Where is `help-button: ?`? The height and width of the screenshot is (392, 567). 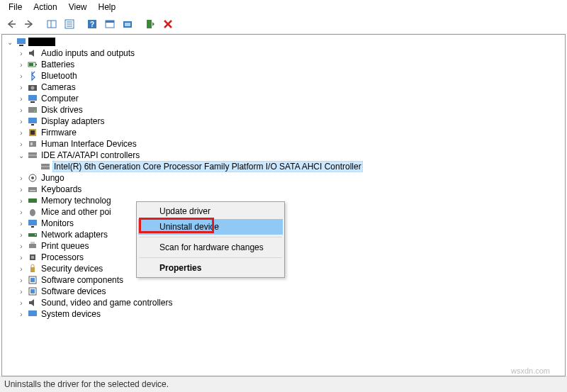 help-button: ? is located at coordinates (92, 24).